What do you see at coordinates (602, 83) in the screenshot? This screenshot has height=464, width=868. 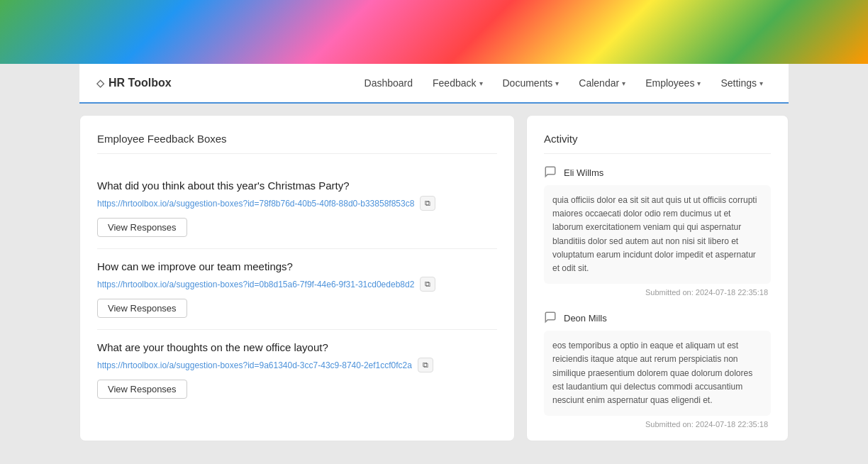 I see `nav-calendar: Calendar ▾` at bounding box center [602, 83].